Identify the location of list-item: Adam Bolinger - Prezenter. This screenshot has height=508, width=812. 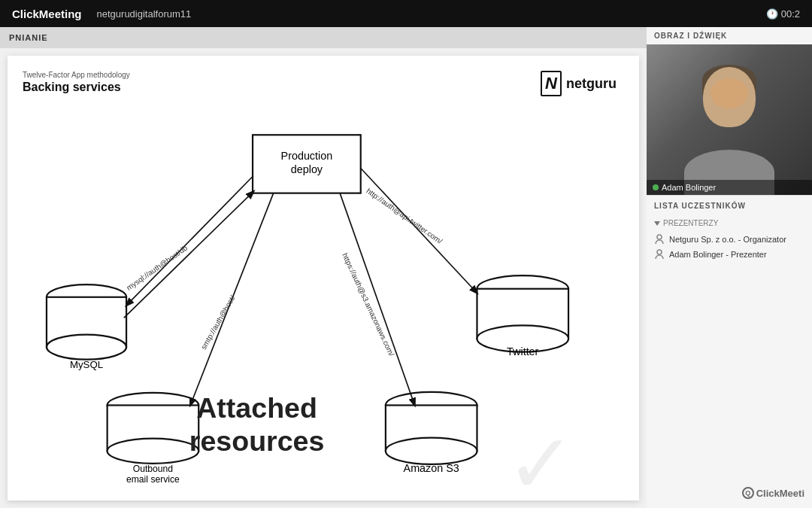
(729, 254).